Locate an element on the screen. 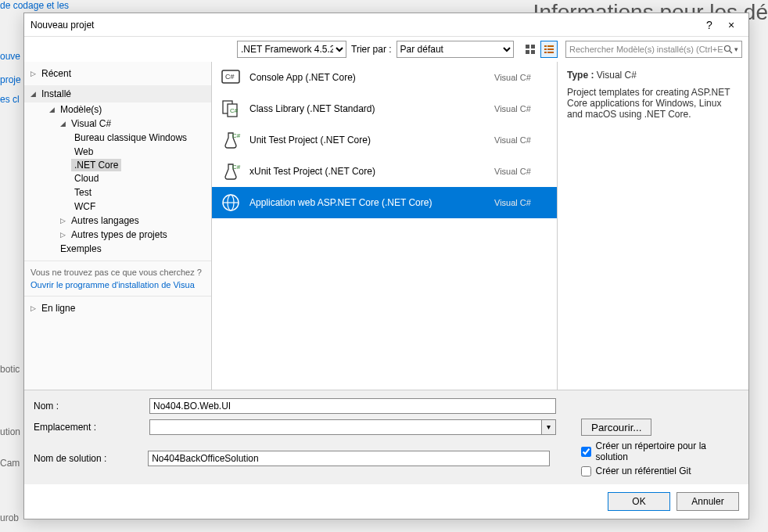  open-installer-link: Ouvrir le programme d'installation de Vi… is located at coordinates (117, 285).